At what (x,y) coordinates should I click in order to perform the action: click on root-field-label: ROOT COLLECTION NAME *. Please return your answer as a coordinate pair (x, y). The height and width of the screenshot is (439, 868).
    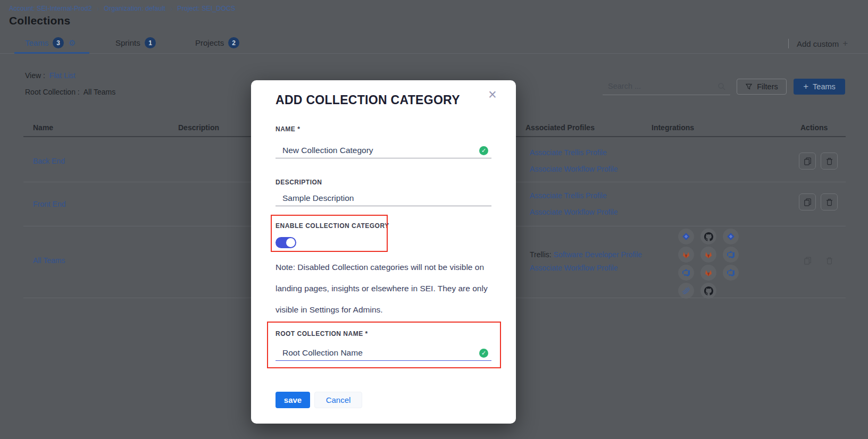
    Looking at the image, I should click on (322, 334).